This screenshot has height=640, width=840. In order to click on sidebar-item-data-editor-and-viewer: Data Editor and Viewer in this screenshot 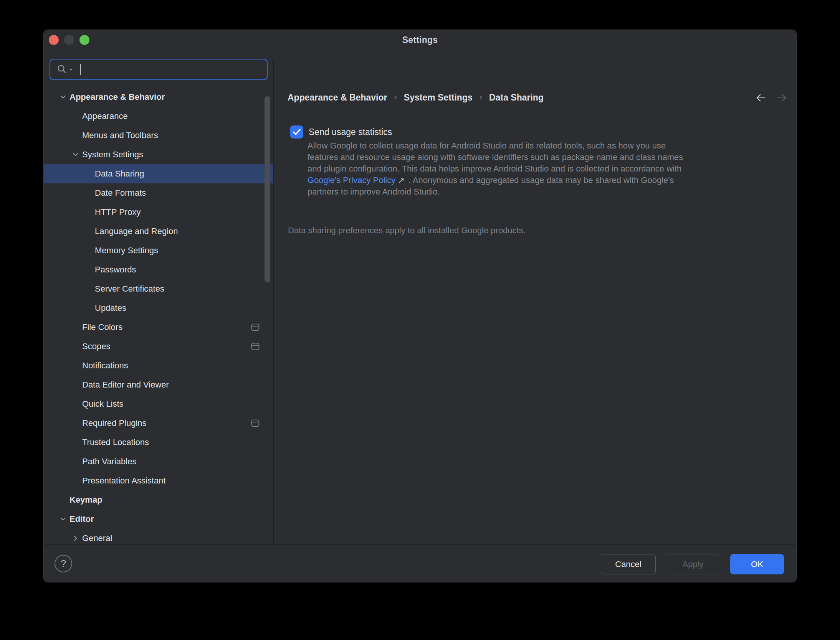, I will do `click(159, 385)`.